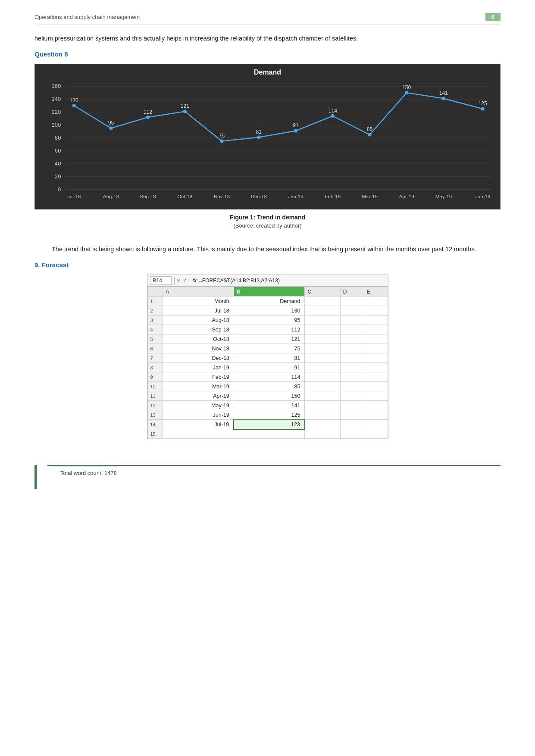 The width and height of the screenshot is (535, 756). Describe the element at coordinates (198, 387) in the screenshot. I see `cell-month: Mar-19` at that location.